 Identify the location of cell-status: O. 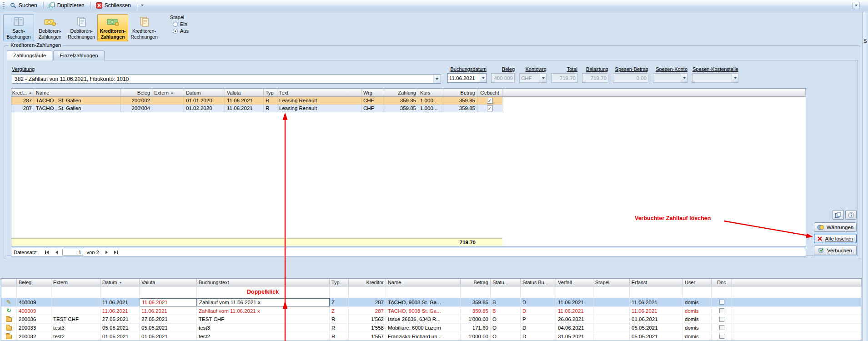
(506, 328).